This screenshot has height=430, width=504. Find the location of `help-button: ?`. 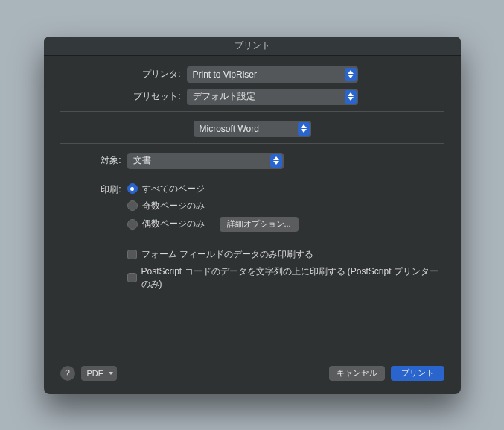

help-button: ? is located at coordinates (68, 373).